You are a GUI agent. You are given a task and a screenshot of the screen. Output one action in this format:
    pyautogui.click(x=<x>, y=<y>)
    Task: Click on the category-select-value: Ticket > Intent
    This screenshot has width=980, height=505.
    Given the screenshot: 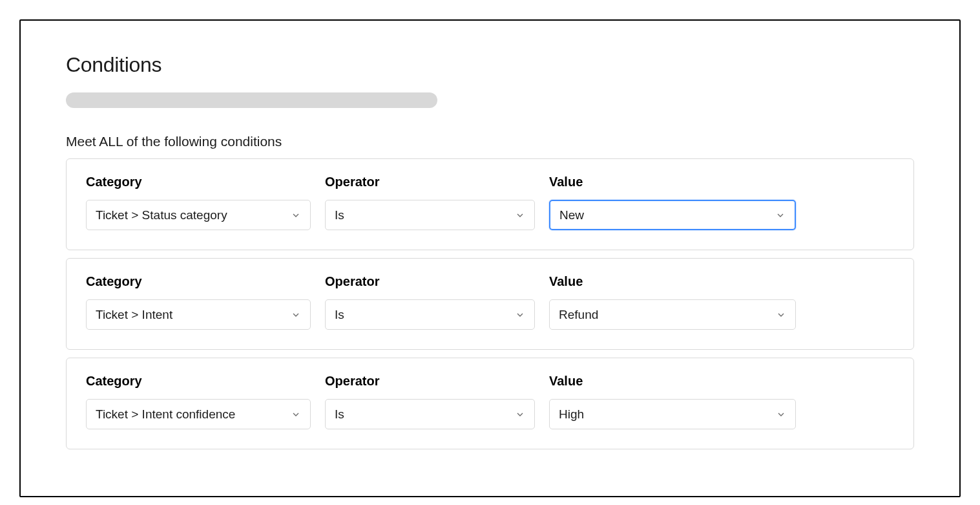 What is the action you would take?
    pyautogui.click(x=134, y=315)
    